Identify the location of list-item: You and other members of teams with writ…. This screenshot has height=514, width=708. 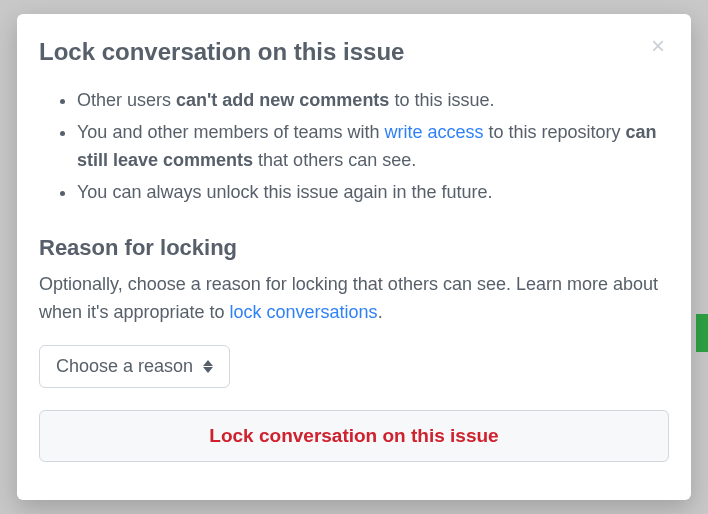
(373, 147).